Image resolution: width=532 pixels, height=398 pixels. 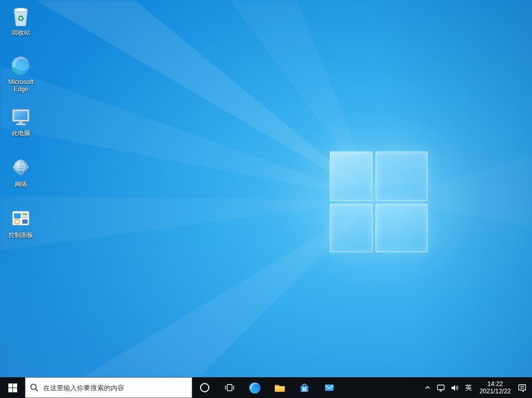 What do you see at coordinates (255, 388) in the screenshot?
I see `edge-taskbar-button` at bounding box center [255, 388].